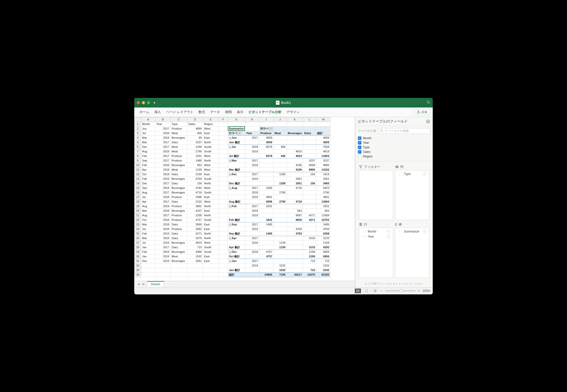 Image resolution: width=567 pixels, height=392 pixels. Describe the element at coordinates (295, 275) in the screenshot. I see `cell: 30217` at that location.